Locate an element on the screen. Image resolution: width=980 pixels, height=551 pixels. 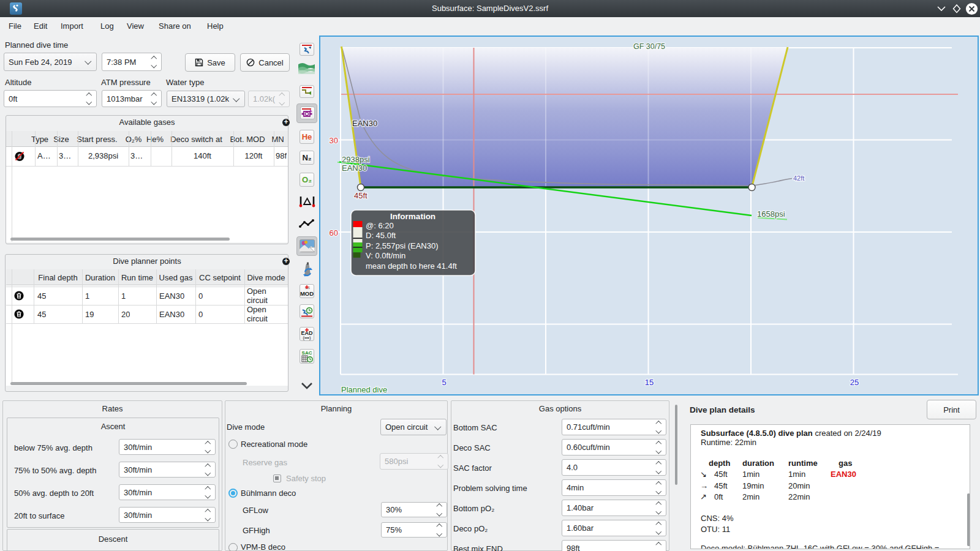
svg-text: 5 is located at coordinates (443, 382).